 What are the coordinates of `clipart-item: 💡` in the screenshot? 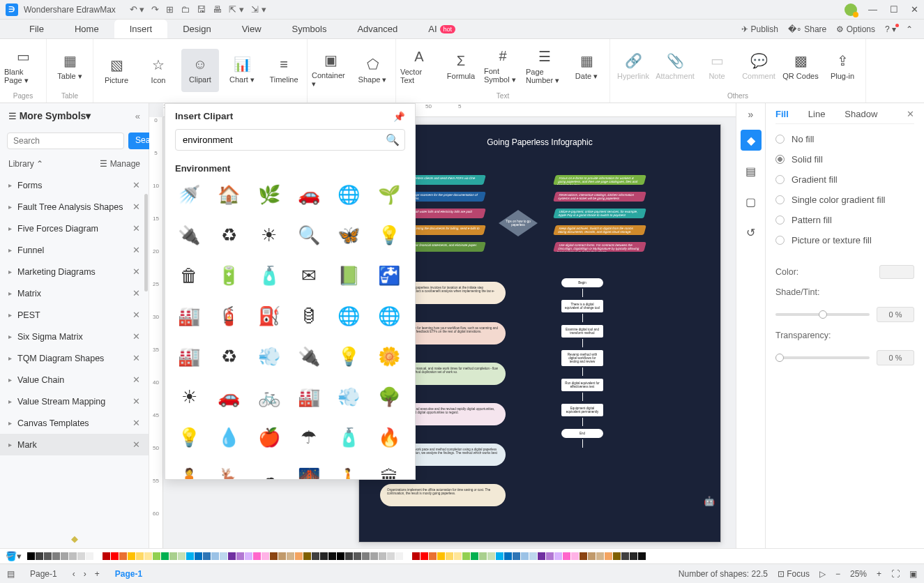 It's located at (189, 437).